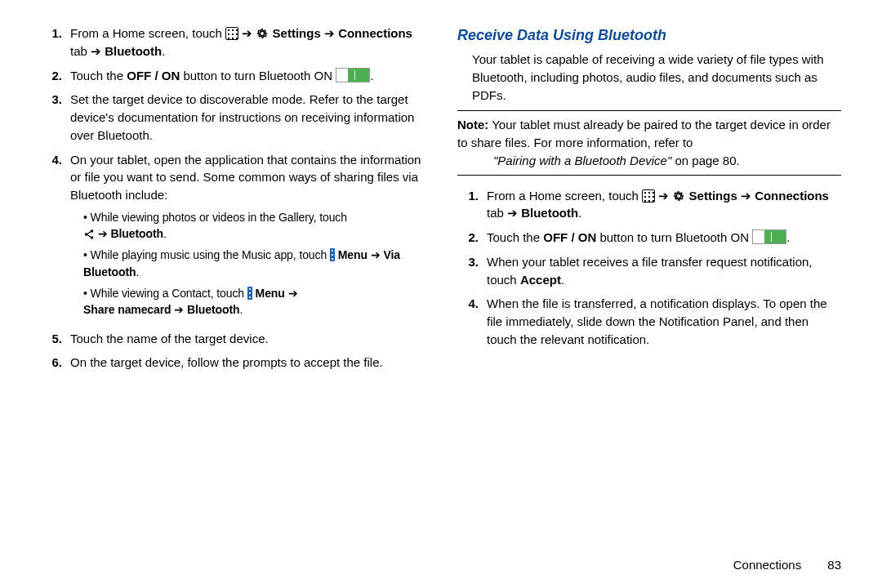 This screenshot has width=882, height=588. What do you see at coordinates (254, 225) in the screenshot?
I see `sub-list-item: While viewing photos or videos in the Ga…` at bounding box center [254, 225].